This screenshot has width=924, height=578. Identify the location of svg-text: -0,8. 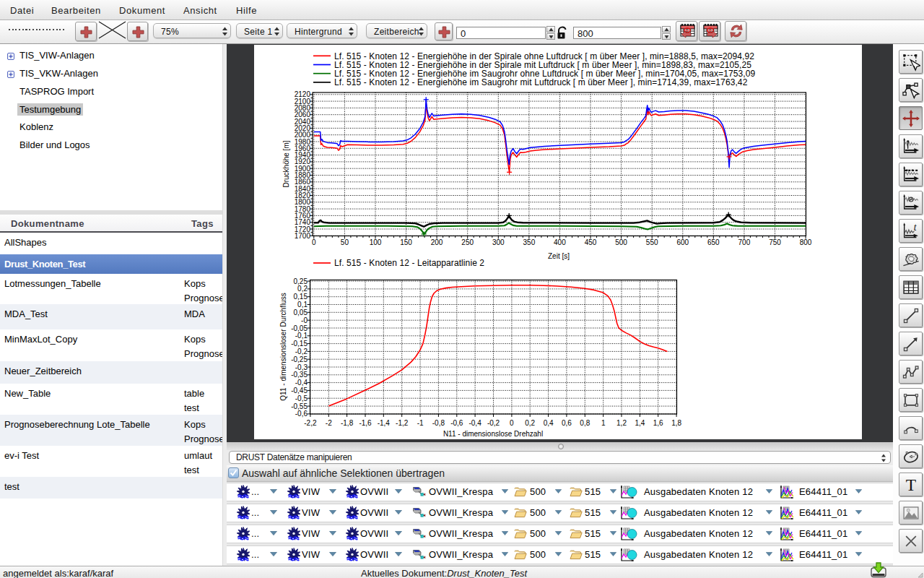
(439, 423).